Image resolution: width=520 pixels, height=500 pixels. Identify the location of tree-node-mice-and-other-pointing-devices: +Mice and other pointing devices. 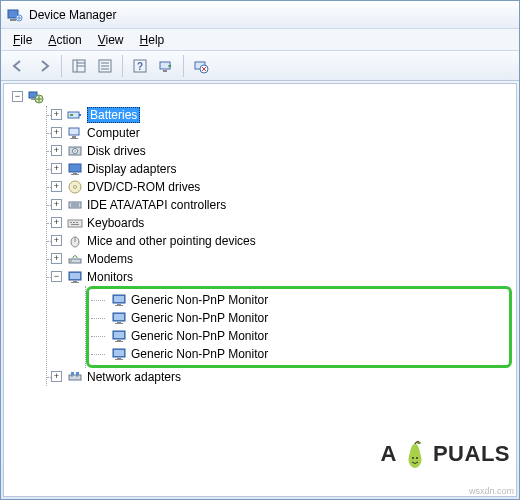
(280, 241).